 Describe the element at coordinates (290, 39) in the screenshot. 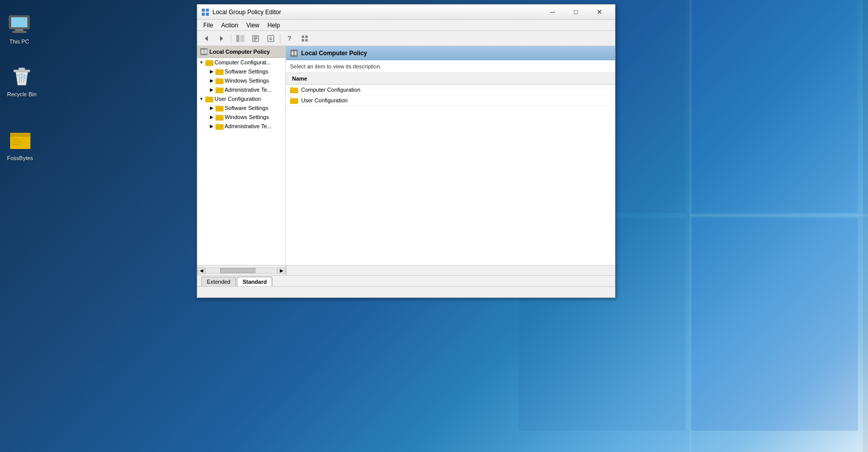

I see `help-button: ?` at that location.